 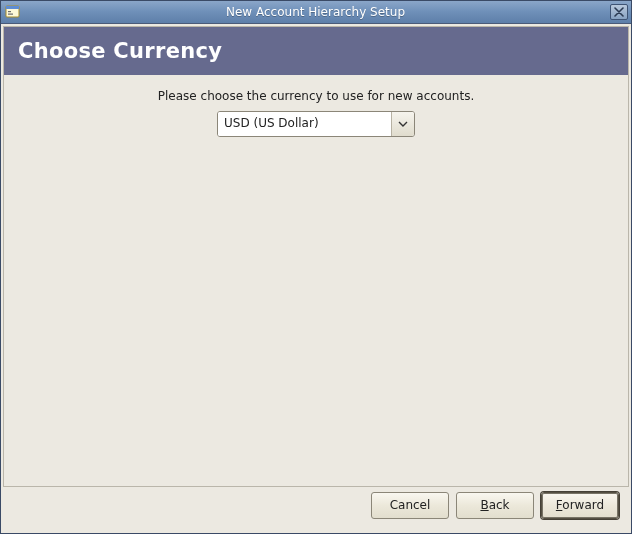 What do you see at coordinates (403, 124) in the screenshot?
I see `chevron-down-icon` at bounding box center [403, 124].